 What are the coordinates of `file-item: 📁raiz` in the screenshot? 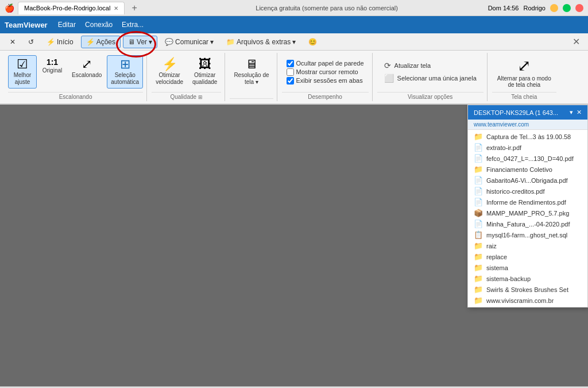 It's located at (528, 246).